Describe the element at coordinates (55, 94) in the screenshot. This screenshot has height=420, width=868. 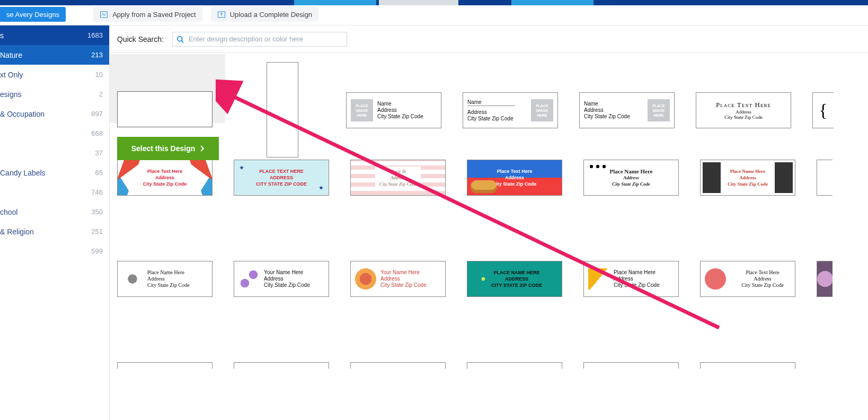
I see `sidebar-item-3: esigns2` at that location.